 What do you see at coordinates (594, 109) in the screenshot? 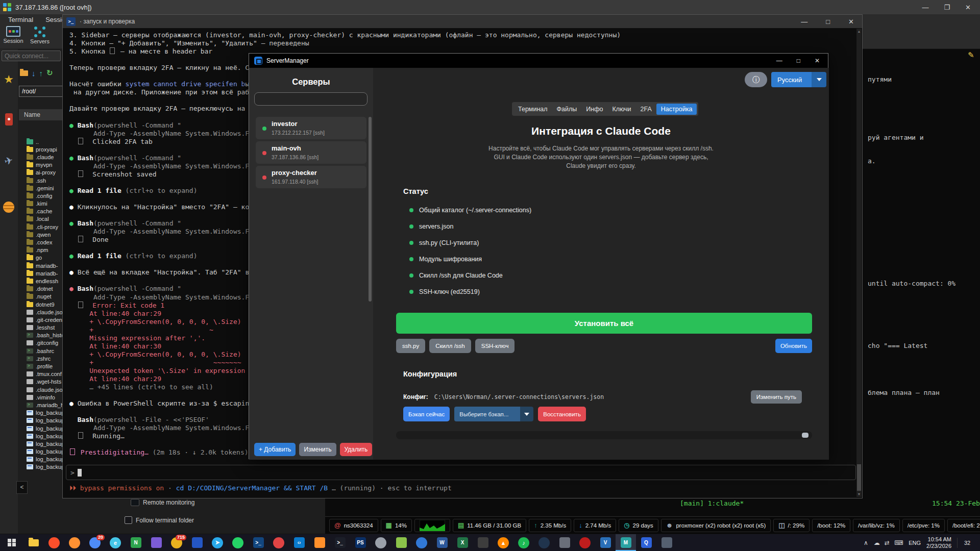
I see `tab-инфо: Инфо` at bounding box center [594, 109].